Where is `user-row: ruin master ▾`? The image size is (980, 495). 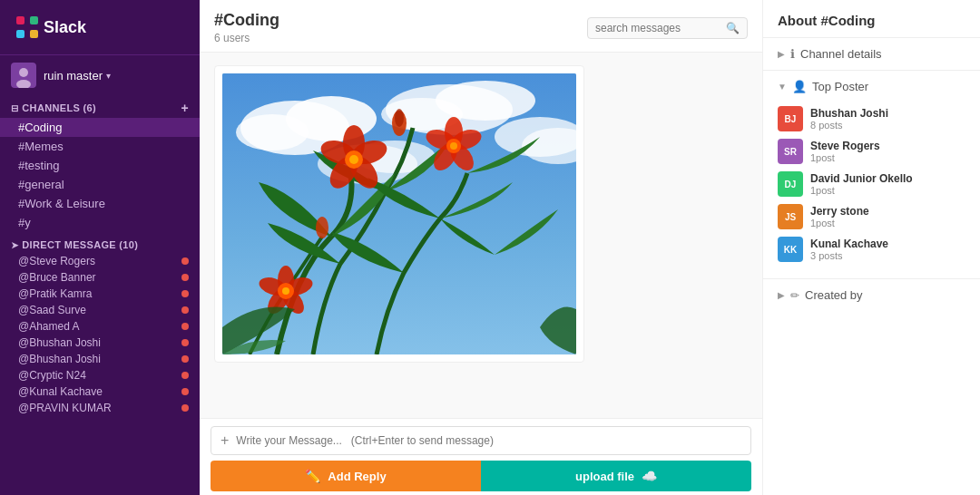 user-row: ruin master ▾ is located at coordinates (100, 75).